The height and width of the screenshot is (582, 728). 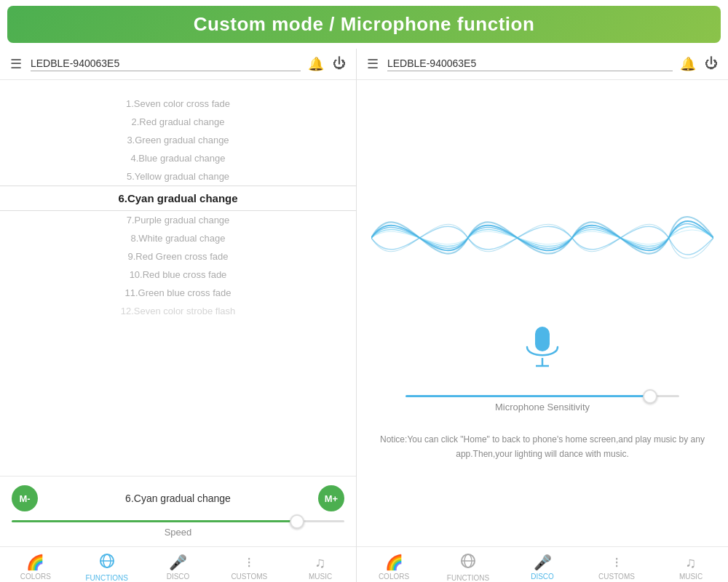 I want to click on left-menu-icon: ☰, so click(x=16, y=64).